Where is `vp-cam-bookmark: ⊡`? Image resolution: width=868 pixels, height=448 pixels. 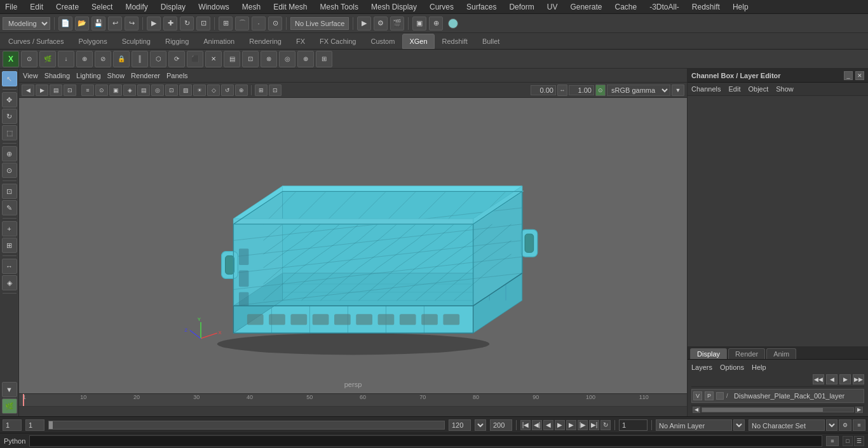
vp-cam-bookmark: ⊡ is located at coordinates (70, 90).